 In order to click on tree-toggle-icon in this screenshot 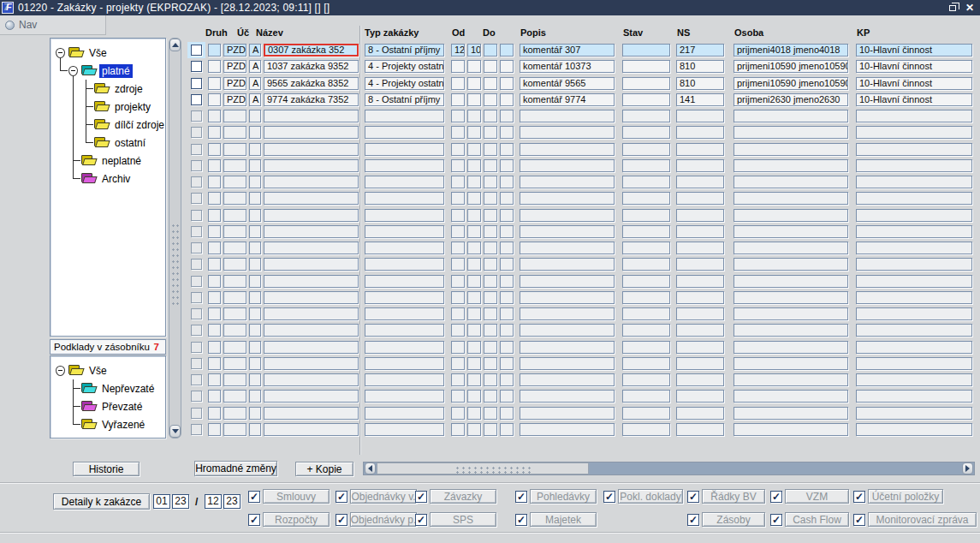, I will do `click(62, 53)`.